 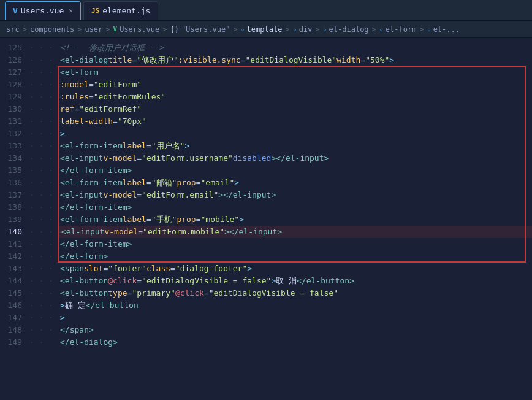 What do you see at coordinates (25, 29) in the screenshot?
I see `sep1: >` at bounding box center [25, 29].